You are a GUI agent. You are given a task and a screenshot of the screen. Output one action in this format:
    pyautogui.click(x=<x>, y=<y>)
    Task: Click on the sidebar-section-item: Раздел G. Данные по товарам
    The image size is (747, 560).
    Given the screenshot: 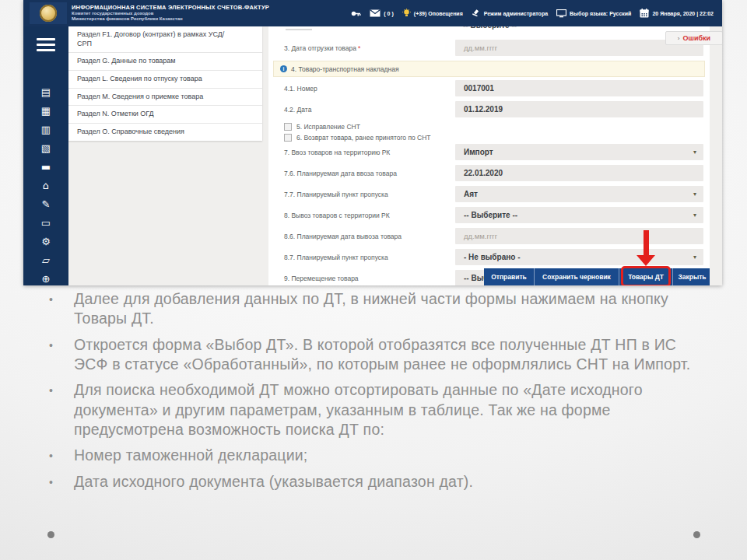 What is the action you would take?
    pyautogui.click(x=165, y=62)
    